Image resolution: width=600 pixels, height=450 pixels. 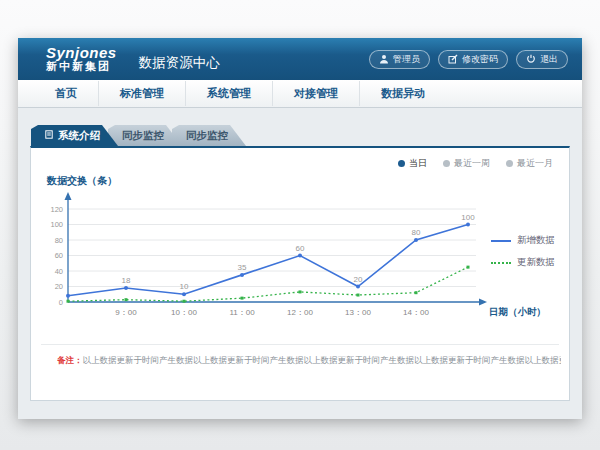 I want to click on legend-item-updated-data: 更新数据, so click(x=523, y=262).